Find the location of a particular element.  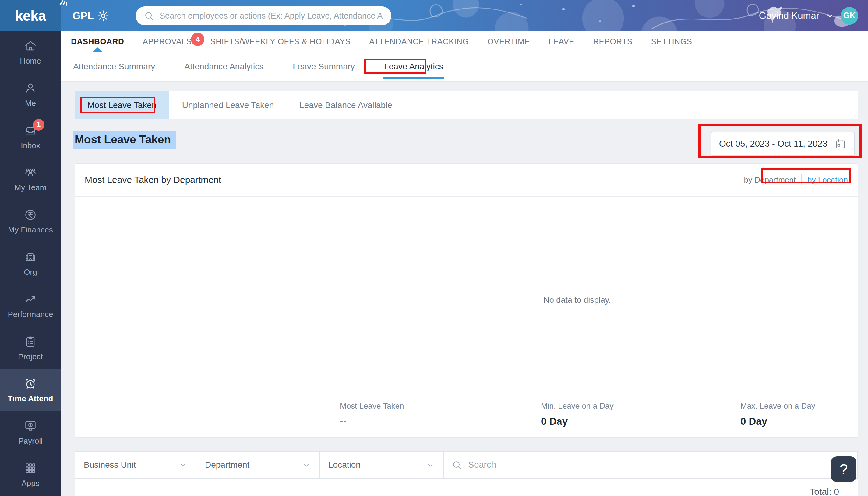

toggle-by-location: by Location is located at coordinates (828, 180).